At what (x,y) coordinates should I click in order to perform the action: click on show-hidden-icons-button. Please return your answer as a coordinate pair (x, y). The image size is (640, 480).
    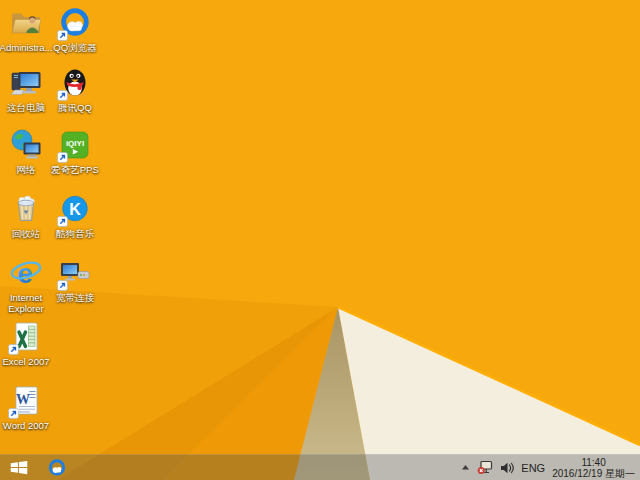
    Looking at the image, I should click on (466, 468).